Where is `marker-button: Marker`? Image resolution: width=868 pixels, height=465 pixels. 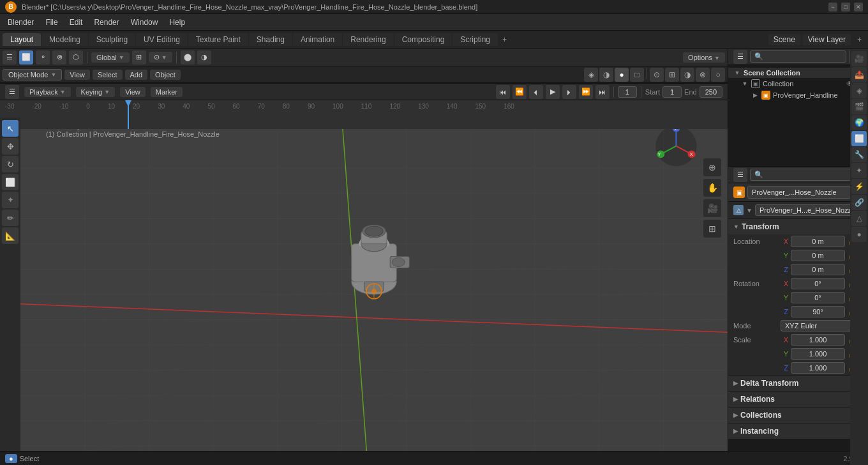 marker-button: Marker is located at coordinates (167, 92).